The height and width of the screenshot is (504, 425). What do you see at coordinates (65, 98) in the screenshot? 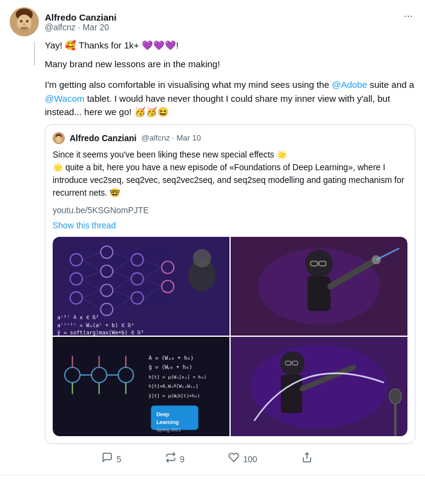
I see `mention-wacom: @Wacom` at bounding box center [65, 98].